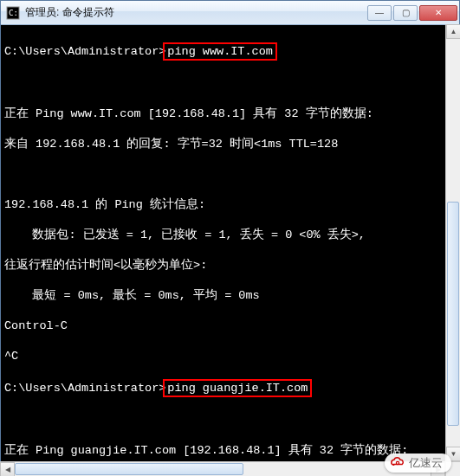 The height and width of the screenshot is (476, 460). Describe the element at coordinates (220, 52) in the screenshot. I see `highlight-ping1: ping www.IT.com` at that location.